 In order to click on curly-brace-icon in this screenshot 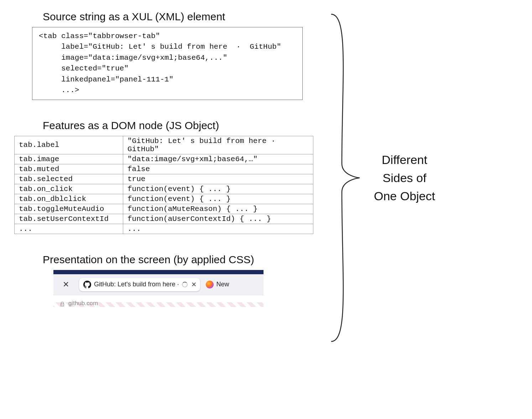, I will do `click(342, 178)`.